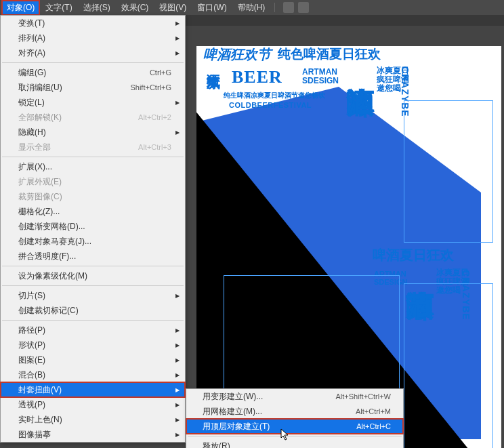 Image resolution: width=504 pixels, height=448 pixels. I want to click on menu-shortcut: Alt+Ctrl+C, so click(374, 426).